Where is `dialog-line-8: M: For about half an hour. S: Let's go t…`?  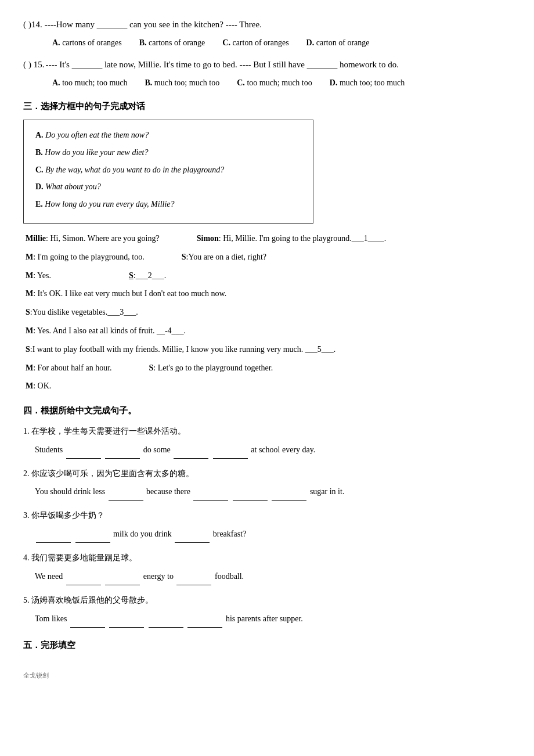
dialog-line-8: M: For about half an hour. S: Let's go t… is located at coordinates (268, 368).